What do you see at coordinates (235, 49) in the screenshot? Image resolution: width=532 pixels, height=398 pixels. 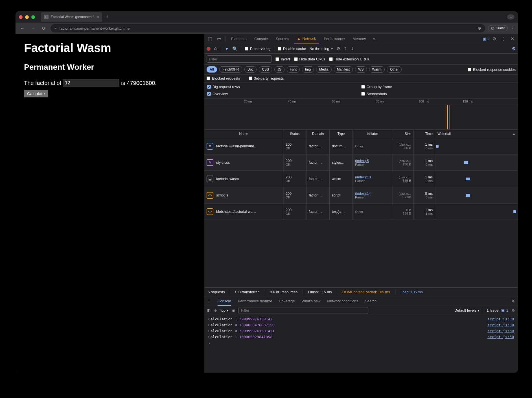 I see `search-icon: 🔍` at bounding box center [235, 49].